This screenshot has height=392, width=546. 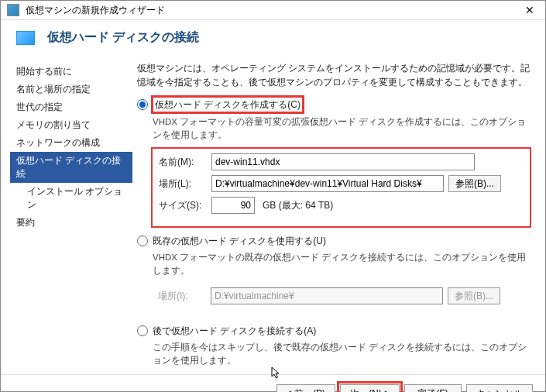 I want to click on sidebar-item-network: ネットワークの構成, so click(x=71, y=143).